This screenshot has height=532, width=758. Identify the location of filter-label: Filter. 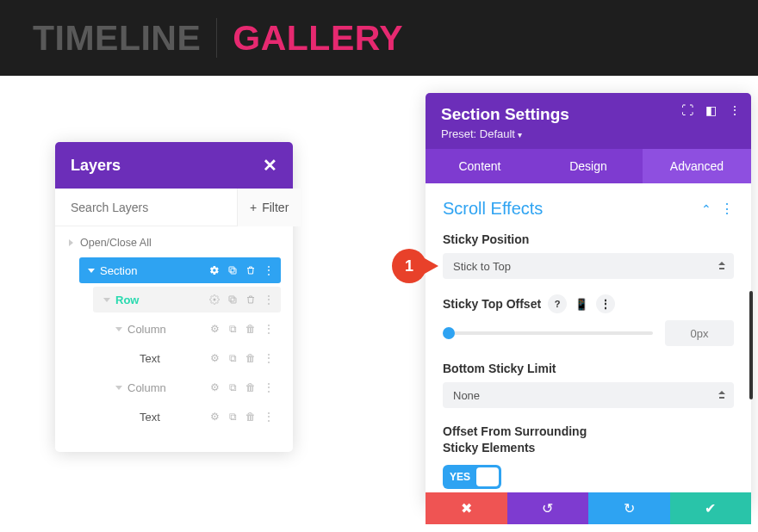
(276, 207).